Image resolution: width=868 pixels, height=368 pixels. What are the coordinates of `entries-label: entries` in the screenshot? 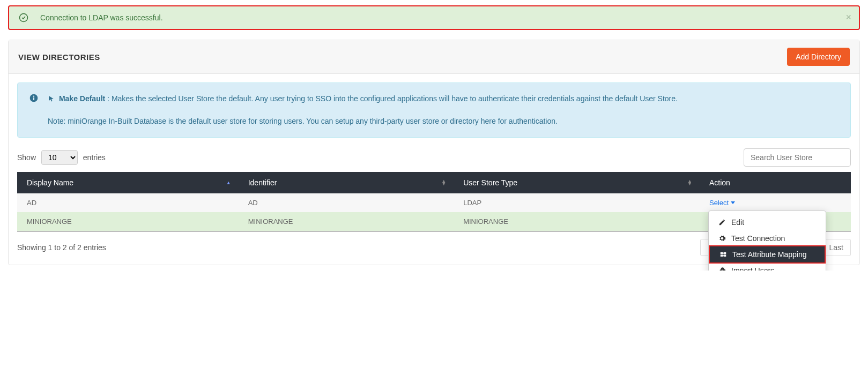 It's located at (94, 157).